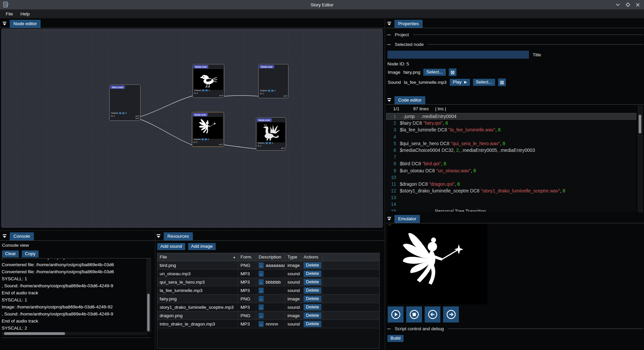 The width and height of the screenshot is (644, 350). What do you see at coordinates (268, 299) in the screenshot?
I see `table-row: fairy.pngPNG..imageDelete` at bounding box center [268, 299].